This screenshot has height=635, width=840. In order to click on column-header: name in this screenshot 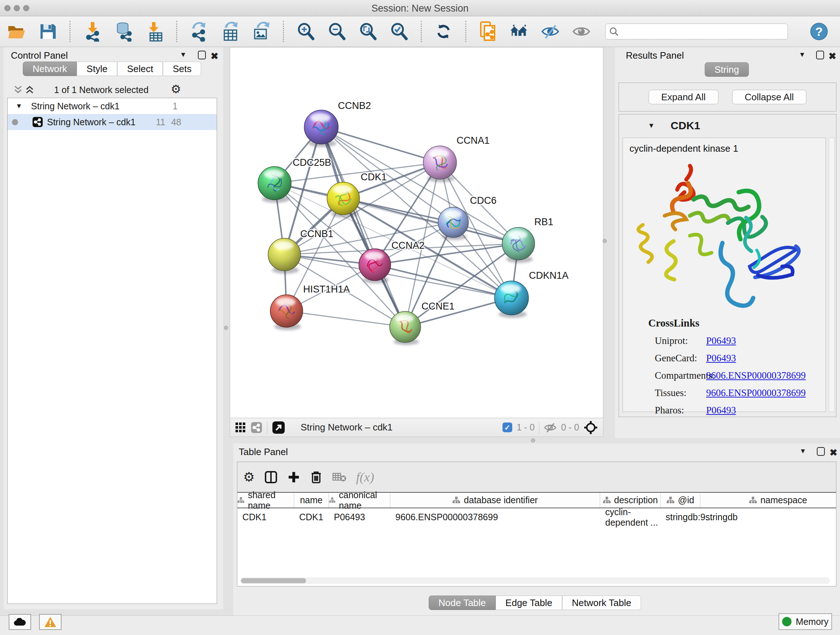, I will do `click(311, 500)`.